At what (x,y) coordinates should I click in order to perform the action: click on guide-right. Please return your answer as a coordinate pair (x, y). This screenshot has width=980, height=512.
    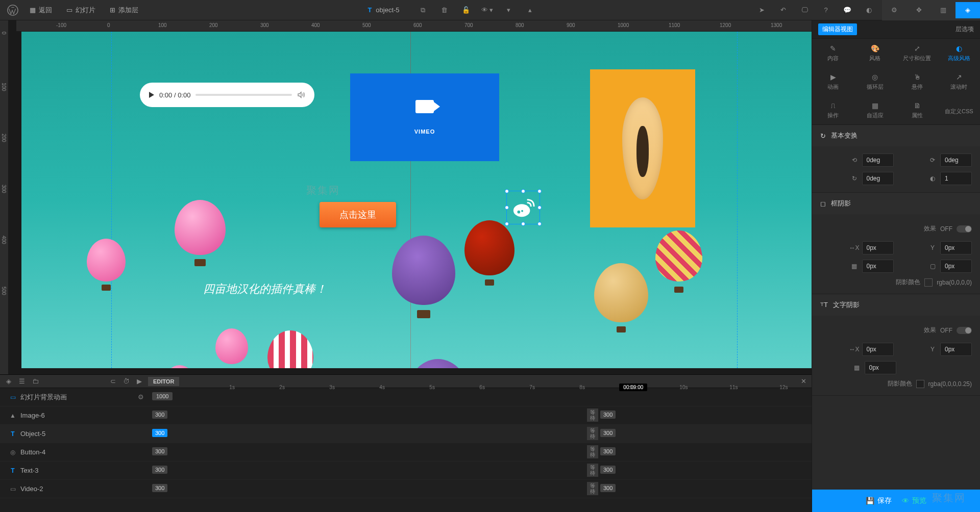
    Looking at the image, I should click on (737, 200).